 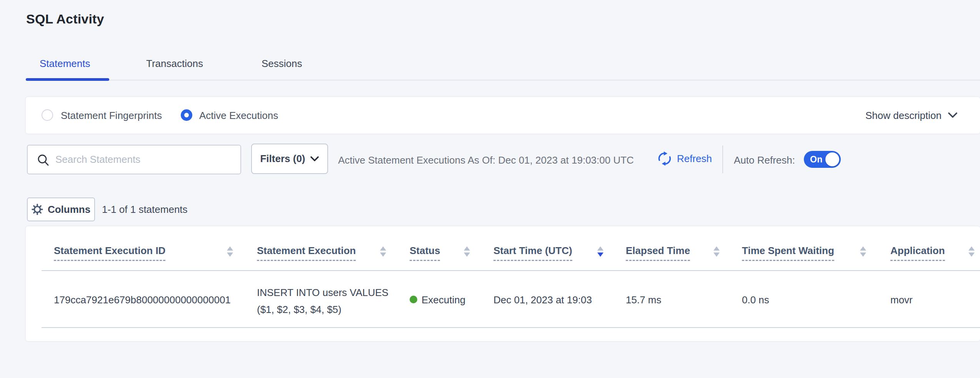 What do you see at coordinates (903, 115) in the screenshot?
I see `show-description-label: Show description` at bounding box center [903, 115].